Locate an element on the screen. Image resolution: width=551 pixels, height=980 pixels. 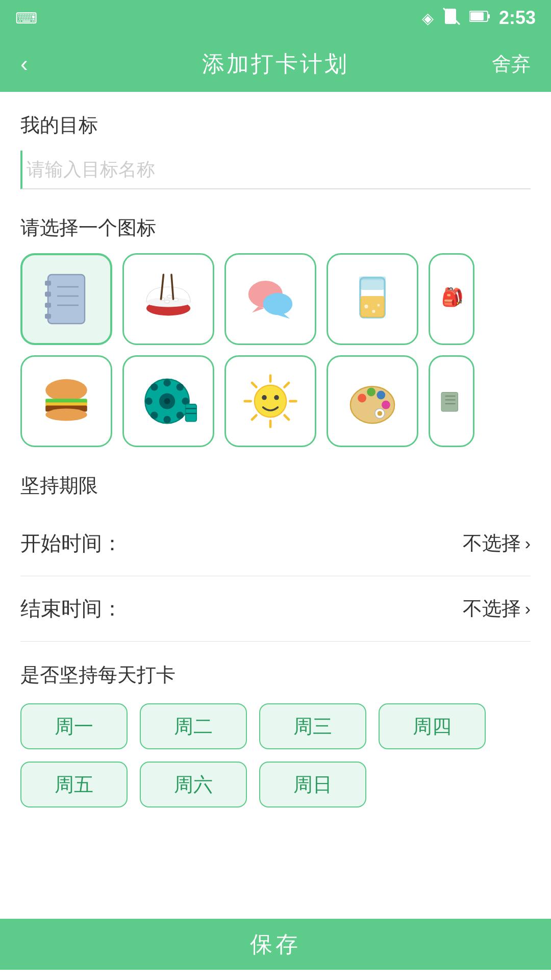
checkin-section: 是否坚持每天打卡 周一 周二 周三 周四 周五 周六 周日 is located at coordinates (276, 735).